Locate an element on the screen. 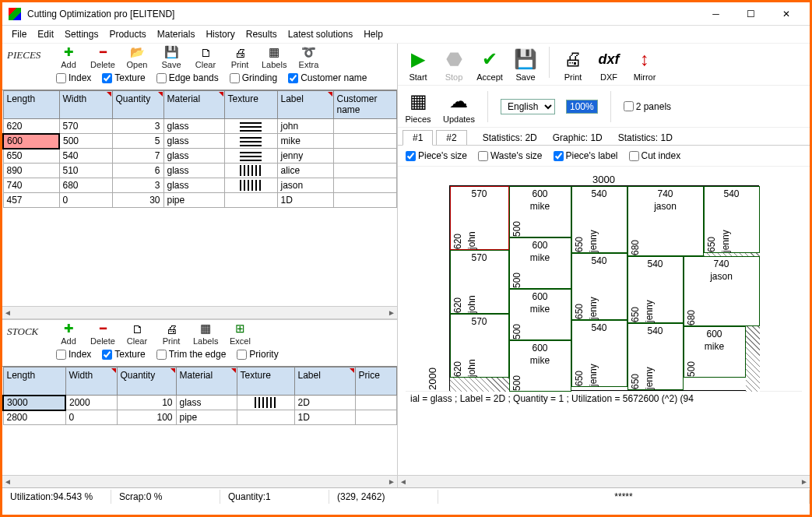 The height and width of the screenshot is (517, 812). pieces-hscroll: ◄► is located at coordinates (199, 312).